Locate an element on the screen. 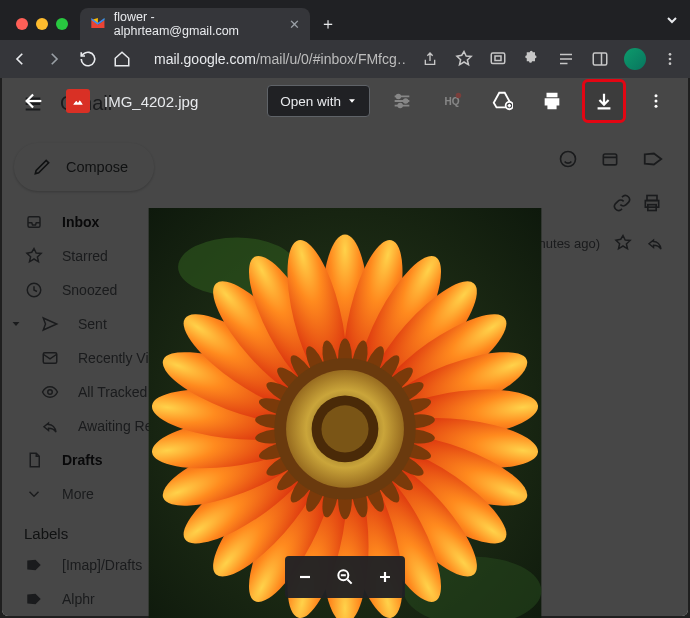  zoom-controls is located at coordinates (345, 577).